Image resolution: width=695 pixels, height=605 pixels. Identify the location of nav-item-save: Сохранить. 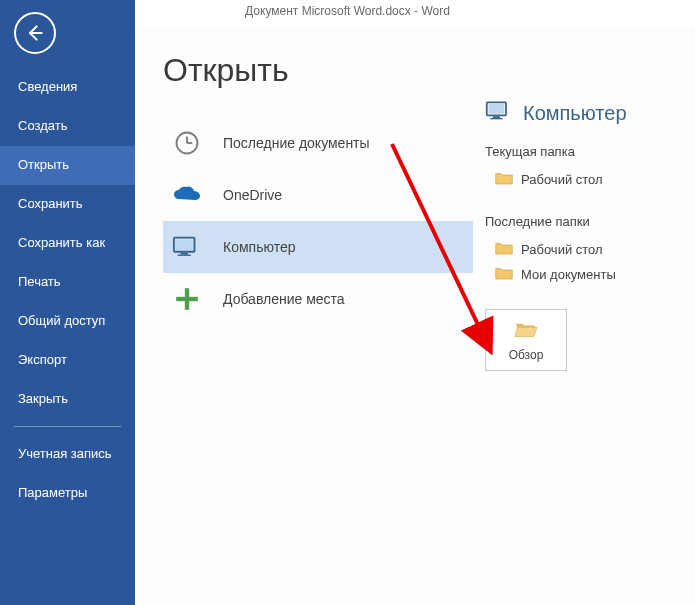
(68, 204).